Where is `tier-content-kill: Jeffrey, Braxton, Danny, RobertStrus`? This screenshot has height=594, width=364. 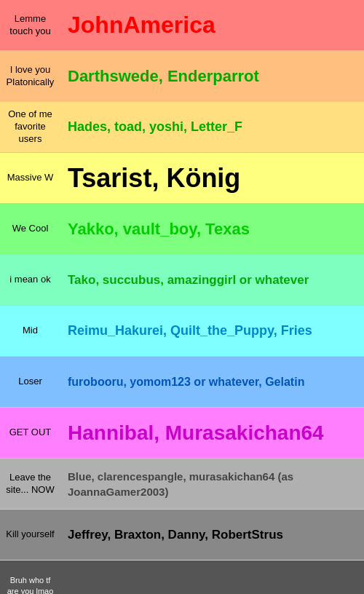
tier-content-kill: Jeffrey, Braxton, Danny, RobertStrus is located at coordinates (213, 534).